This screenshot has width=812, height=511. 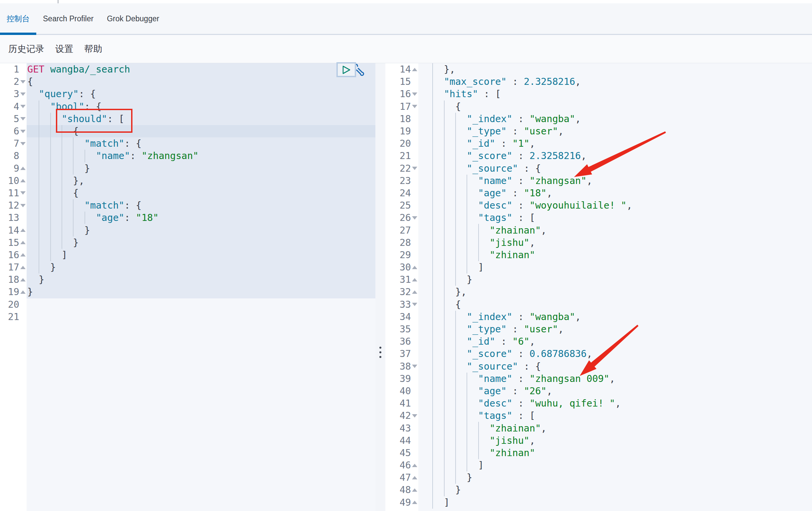 I want to click on top-divider, so click(x=58, y=2).